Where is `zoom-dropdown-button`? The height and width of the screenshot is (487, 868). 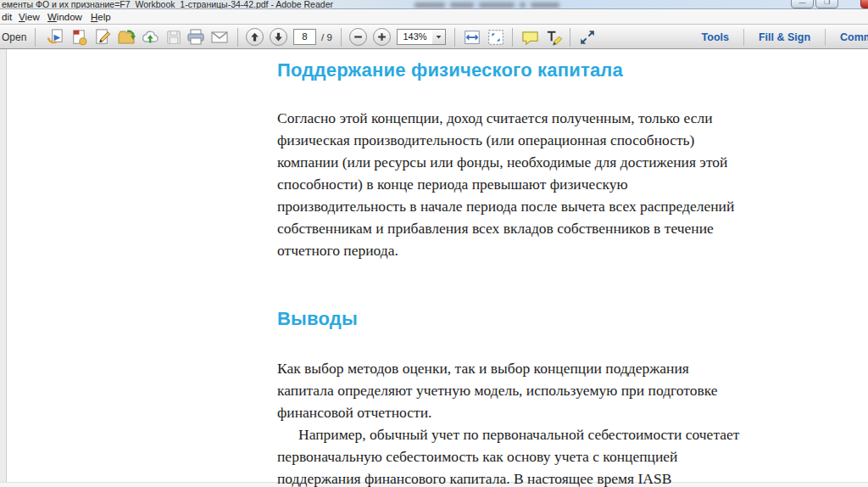
zoom-dropdown-button is located at coordinates (439, 37).